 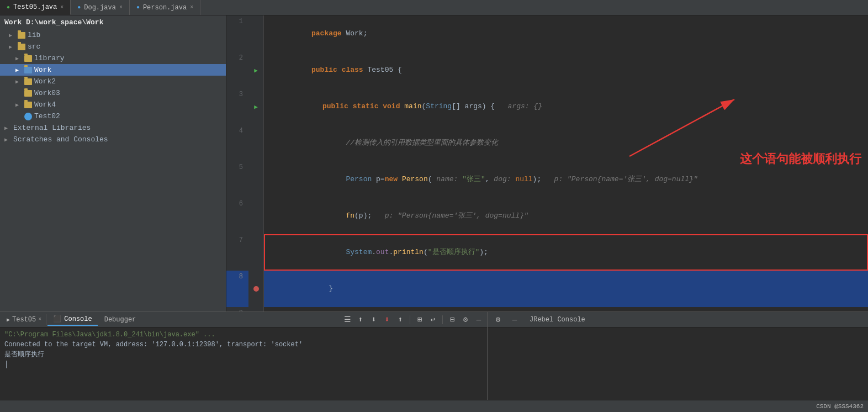 What do you see at coordinates (113, 93) in the screenshot?
I see `sidebar-item-work03: ▶ Work03` at bounding box center [113, 93].